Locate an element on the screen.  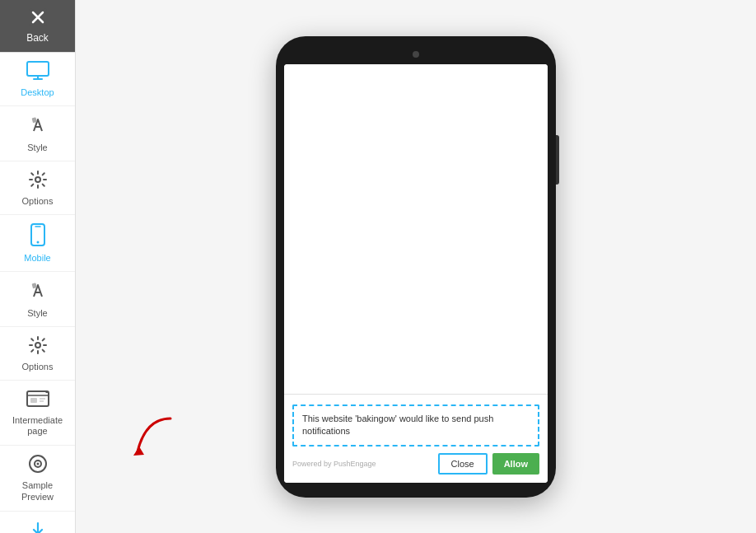
style-mobile-label: Style is located at coordinates (37, 313).